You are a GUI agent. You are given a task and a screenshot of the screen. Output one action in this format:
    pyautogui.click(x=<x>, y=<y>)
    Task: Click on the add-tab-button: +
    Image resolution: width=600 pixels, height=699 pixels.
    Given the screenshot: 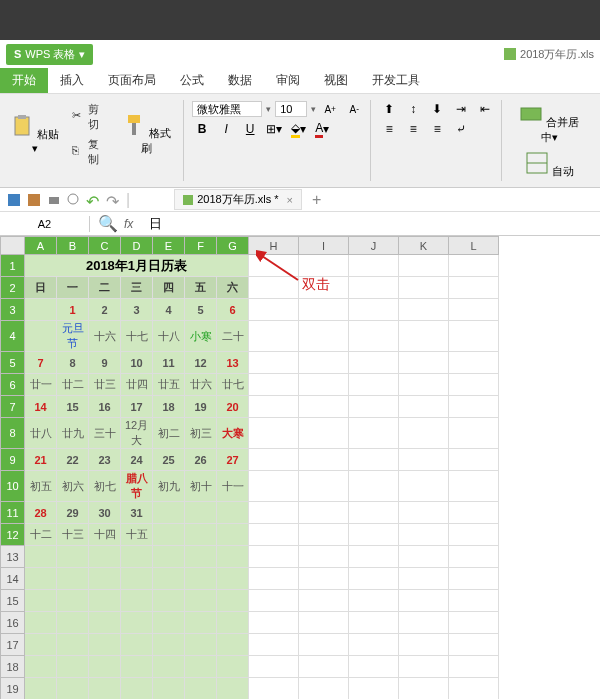 What is the action you would take?
    pyautogui.click(x=316, y=200)
    